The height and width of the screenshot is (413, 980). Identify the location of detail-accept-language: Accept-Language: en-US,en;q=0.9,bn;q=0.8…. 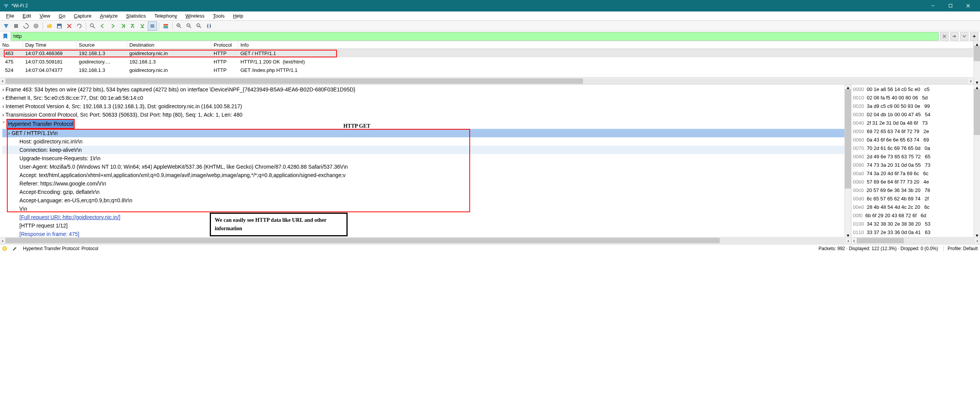
(423, 200).